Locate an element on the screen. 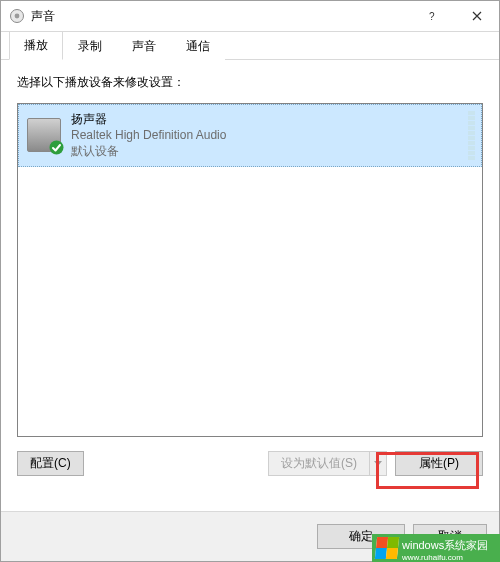 The width and height of the screenshot is (500, 562). default-check-icon is located at coordinates (56, 148).